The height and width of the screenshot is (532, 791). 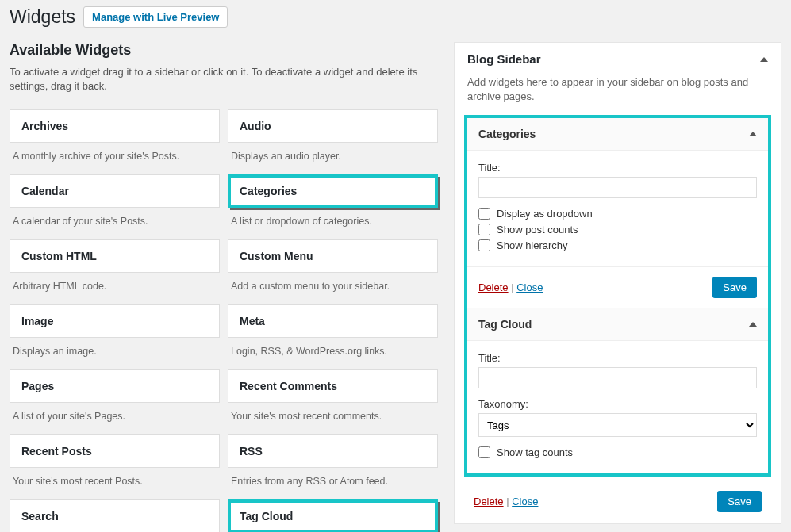 What do you see at coordinates (735, 287) in the screenshot?
I see `save-button-categories: Save` at bounding box center [735, 287].